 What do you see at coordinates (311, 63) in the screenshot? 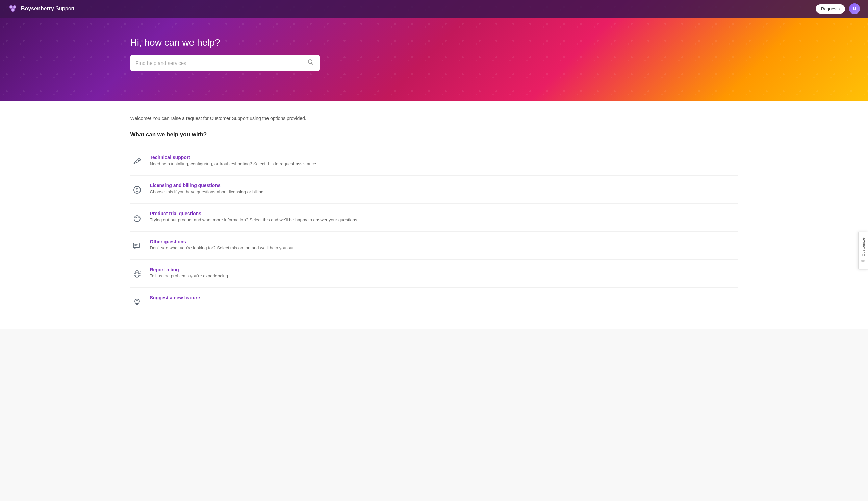
I see `search-icon` at bounding box center [311, 63].